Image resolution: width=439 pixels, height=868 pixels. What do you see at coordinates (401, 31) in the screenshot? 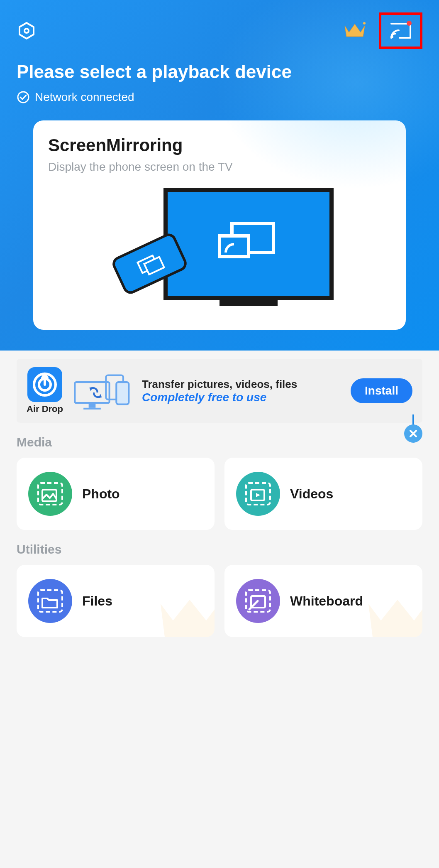
I see `cast-button-highlighted` at bounding box center [401, 31].